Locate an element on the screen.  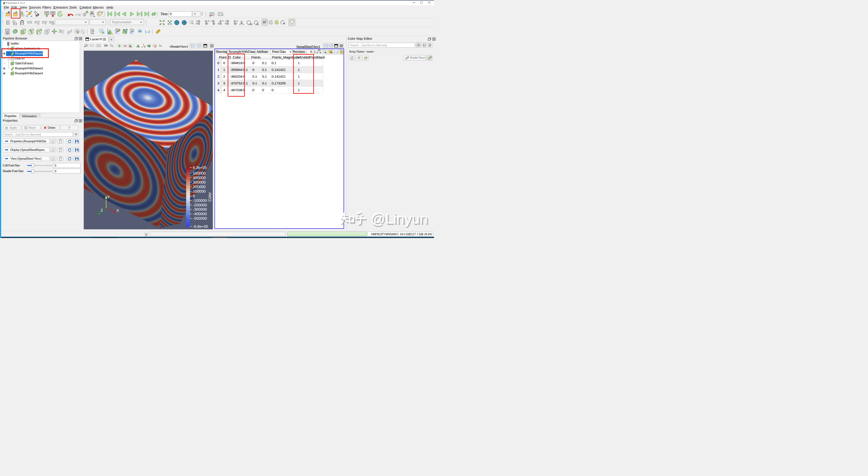
svg-text: -X is located at coordinates (208, 21).